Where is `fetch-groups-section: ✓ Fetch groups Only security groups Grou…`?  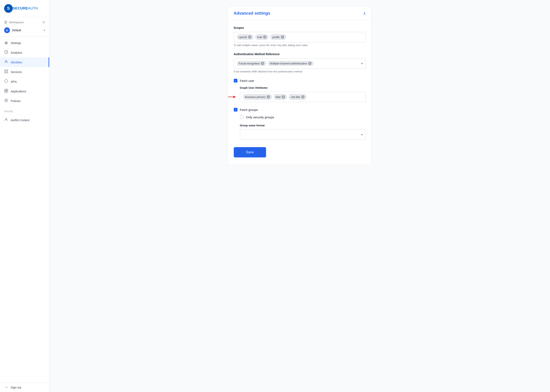 fetch-groups-section: ✓ Fetch groups Only security groups Grou… is located at coordinates (300, 124).